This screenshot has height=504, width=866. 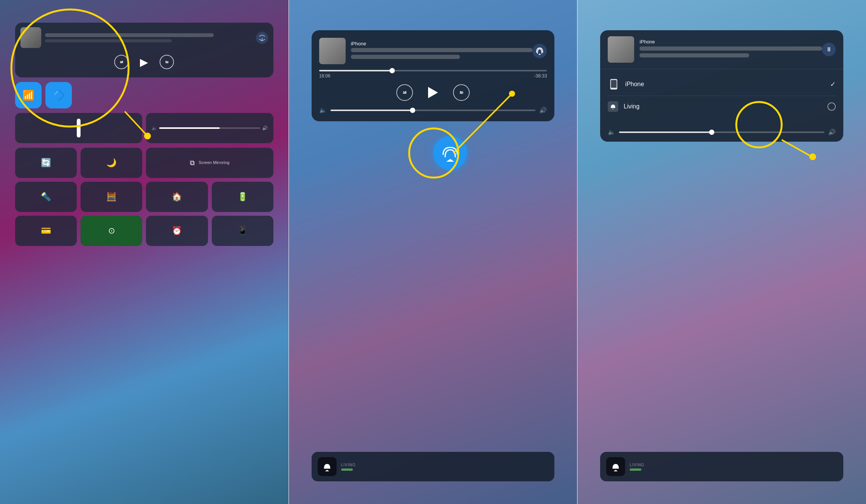 What do you see at coordinates (214, 162) in the screenshot?
I see `screen-mirroring-label: Screen Mirroring` at bounding box center [214, 162].